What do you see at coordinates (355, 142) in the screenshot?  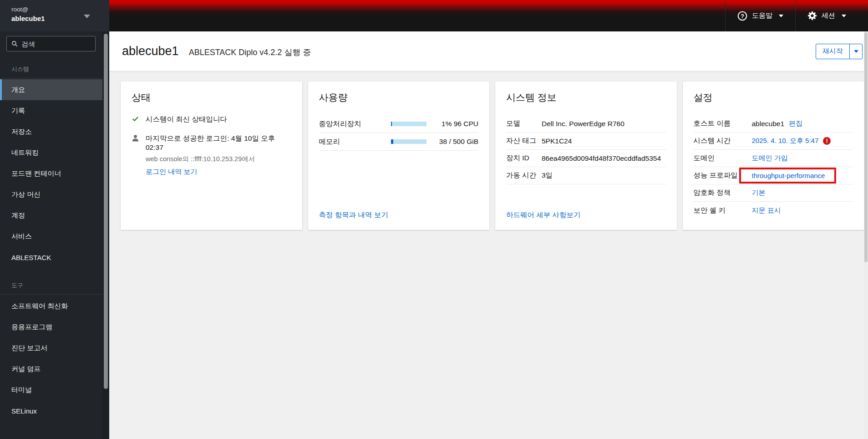 I see `memory-label: 메모리` at bounding box center [355, 142].